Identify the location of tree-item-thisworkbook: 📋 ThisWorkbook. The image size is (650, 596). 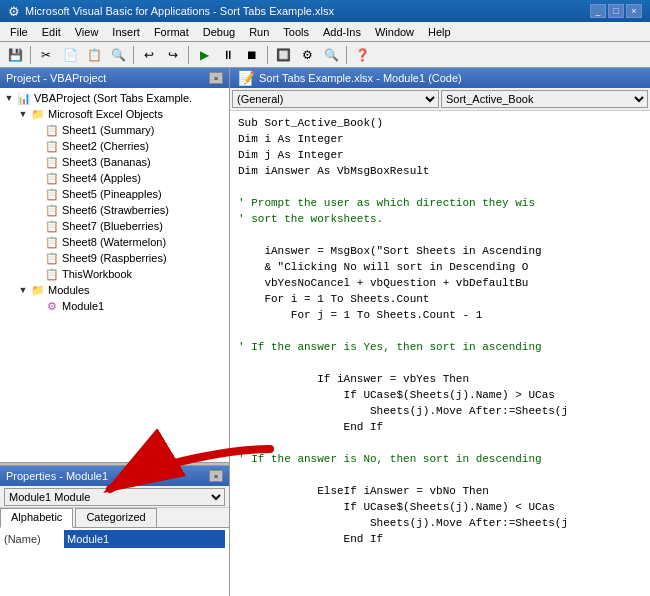
(114, 274).